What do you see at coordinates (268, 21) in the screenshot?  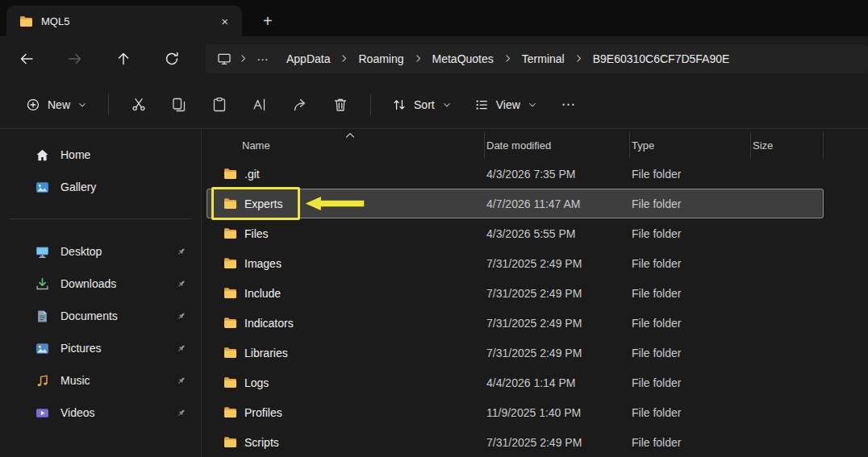 I see `new-tab-button: +` at bounding box center [268, 21].